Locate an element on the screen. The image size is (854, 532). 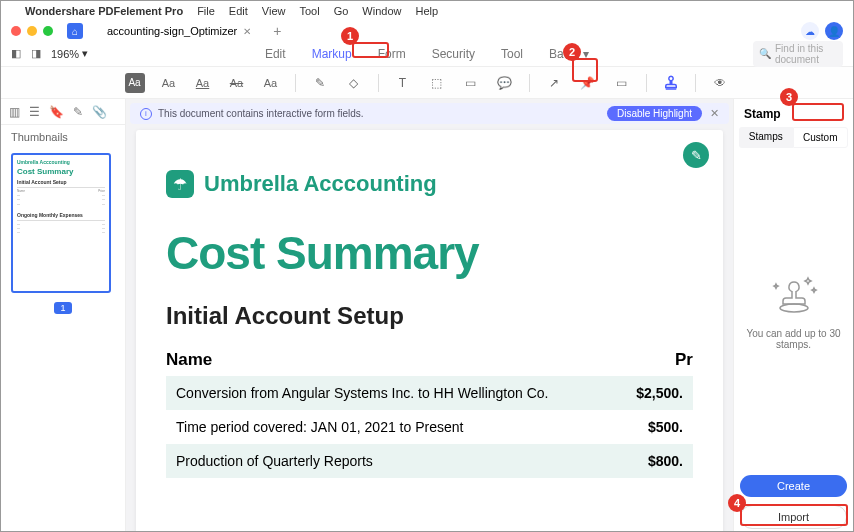
menu-view: View is located at coordinates (274, 11).